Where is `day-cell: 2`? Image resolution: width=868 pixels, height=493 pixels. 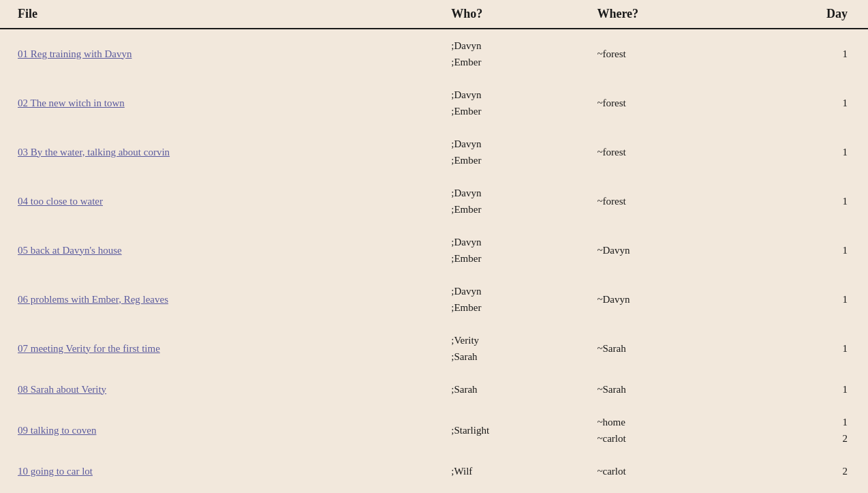
day-cell: 2 is located at coordinates (804, 471).